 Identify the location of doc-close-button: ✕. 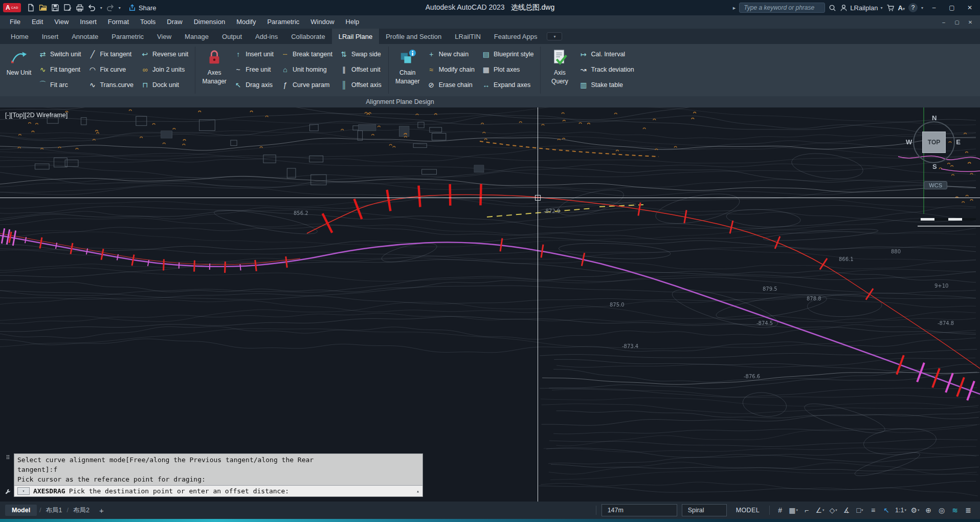
(970, 23).